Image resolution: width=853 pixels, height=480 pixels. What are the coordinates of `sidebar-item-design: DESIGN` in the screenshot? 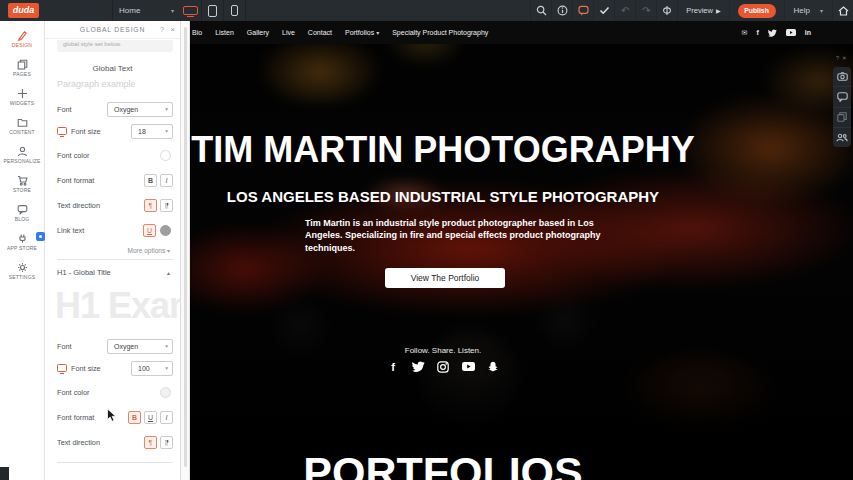 It's located at (22, 38).